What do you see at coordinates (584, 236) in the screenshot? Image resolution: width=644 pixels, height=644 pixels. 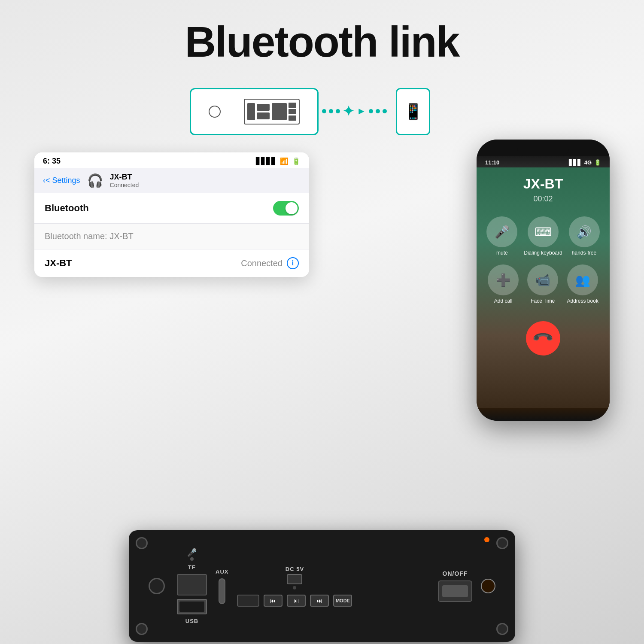 I see `handsfree-button: 🔊 hands-free` at bounding box center [584, 236].